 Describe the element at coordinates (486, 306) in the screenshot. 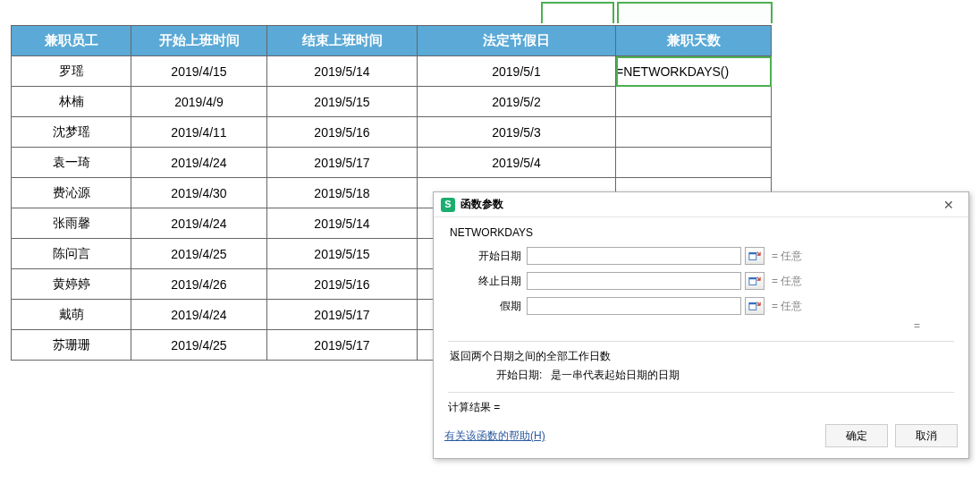

I see `param-label: 假期` at that location.